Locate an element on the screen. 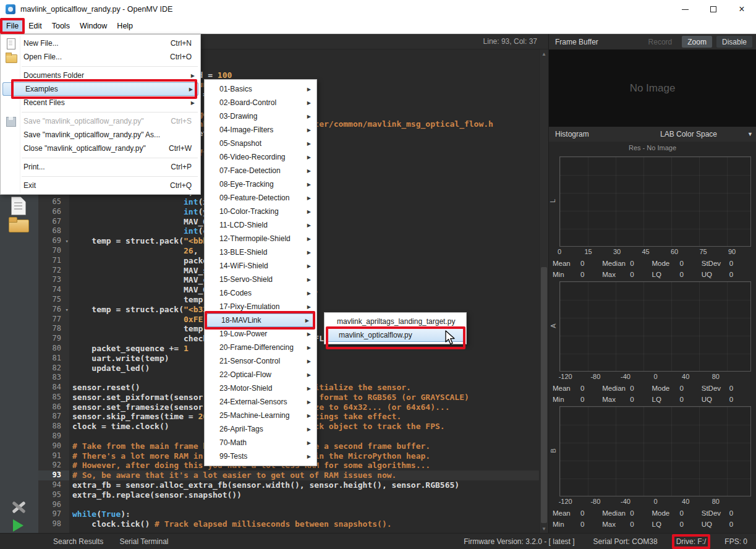  scrollbar-thumb is located at coordinates (544, 395).